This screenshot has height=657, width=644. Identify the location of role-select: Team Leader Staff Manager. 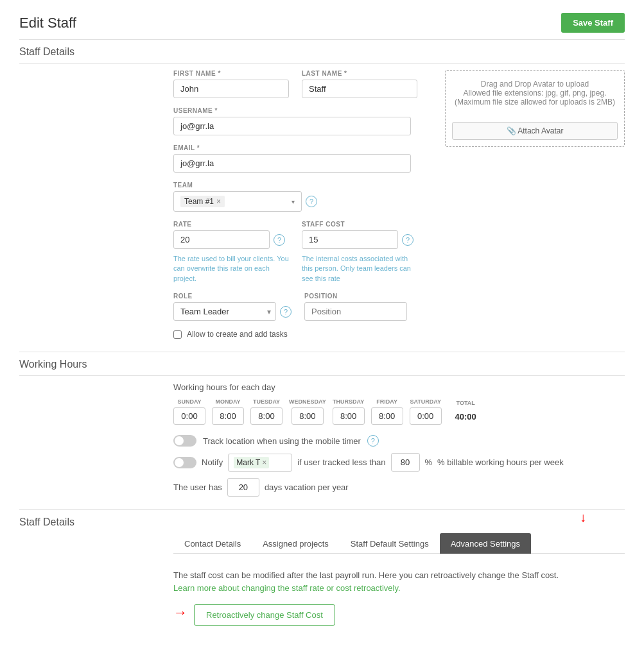
(225, 312).